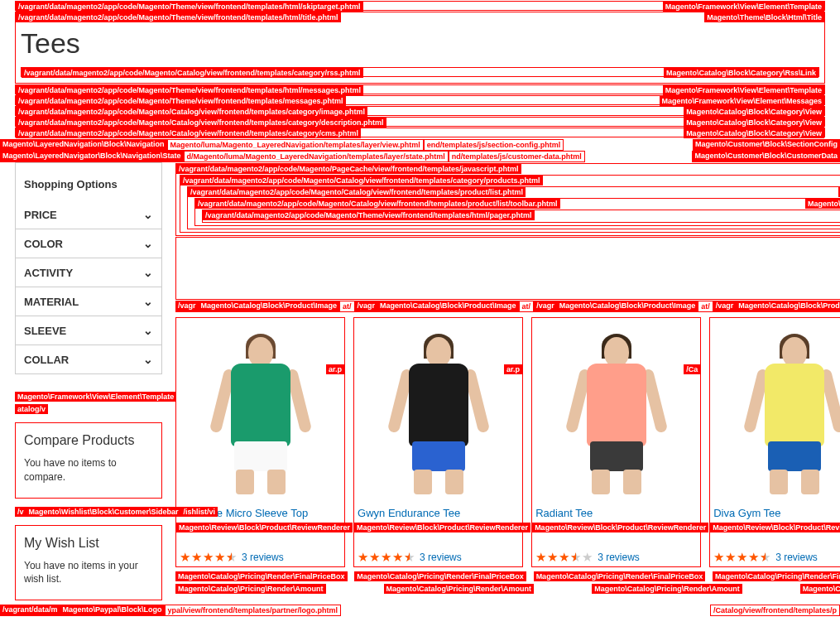  I want to click on filter-collar: COLLAR⌄, so click(89, 359).